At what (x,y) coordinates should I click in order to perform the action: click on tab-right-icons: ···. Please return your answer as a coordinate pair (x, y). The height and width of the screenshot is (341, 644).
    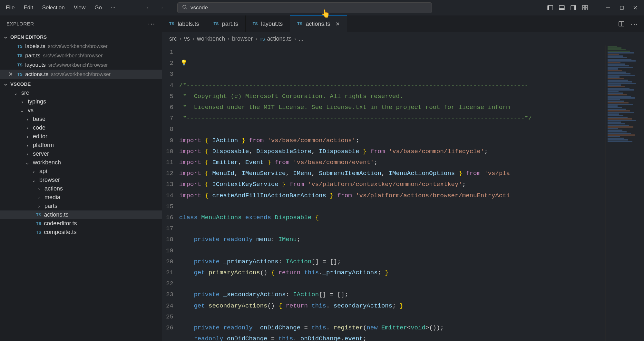
    Looking at the image, I should click on (628, 24).